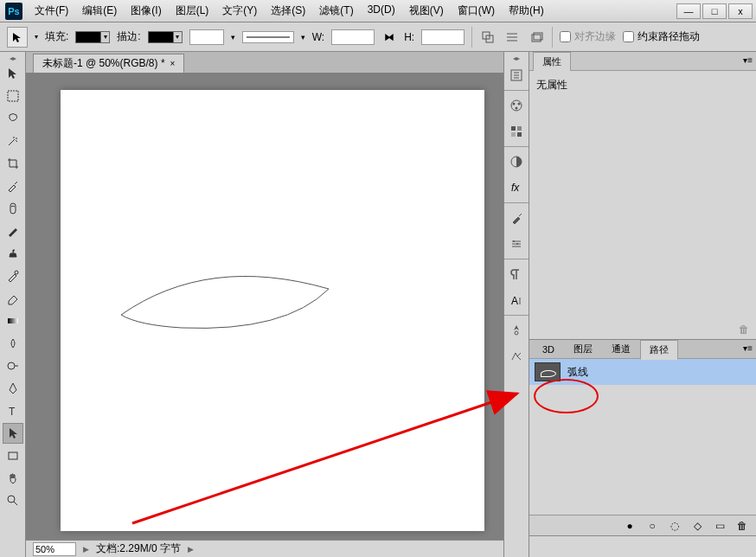  Describe the element at coordinates (516, 304) in the screenshot. I see `collapsed-panel-dock: fx A` at that location.